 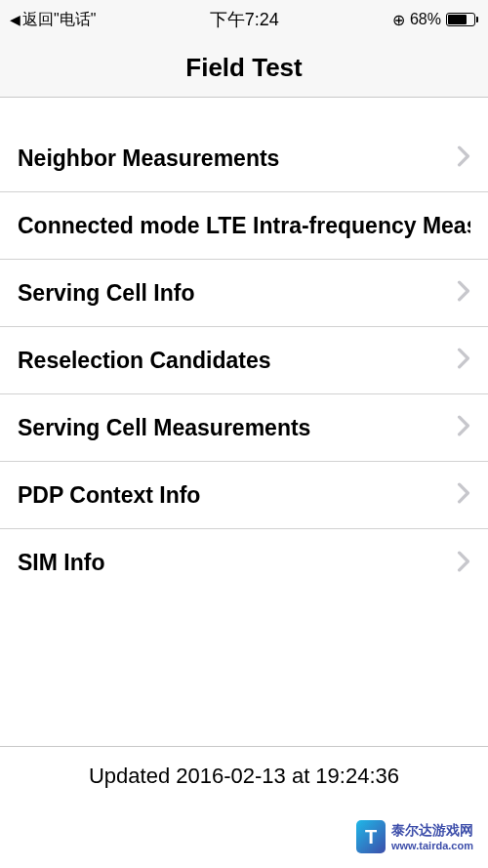 I want to click on back-to-app: ◀ 返回"电话", so click(x=53, y=20).